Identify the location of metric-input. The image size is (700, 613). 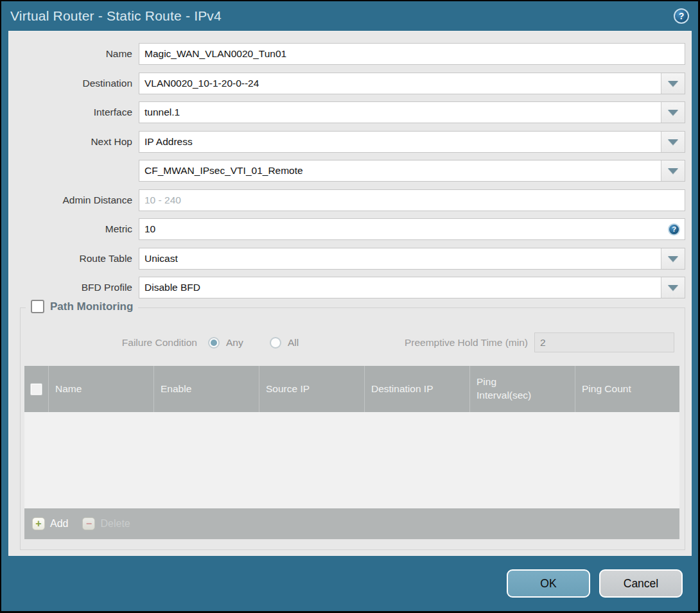
(403, 229).